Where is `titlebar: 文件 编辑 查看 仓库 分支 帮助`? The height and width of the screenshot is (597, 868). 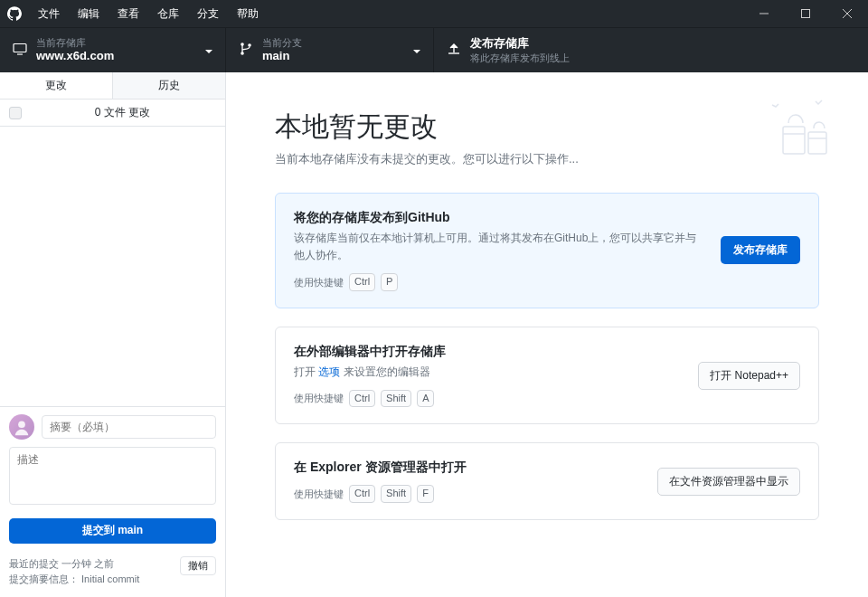
titlebar: 文件 编辑 查看 仓库 分支 帮助 is located at coordinates (434, 14).